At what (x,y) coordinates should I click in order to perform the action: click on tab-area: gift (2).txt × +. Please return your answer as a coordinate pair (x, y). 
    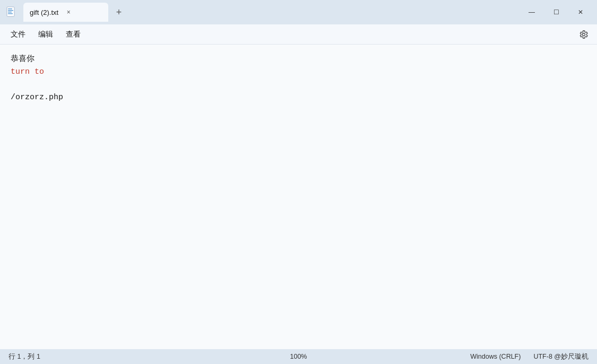
    Looking at the image, I should click on (272, 12).